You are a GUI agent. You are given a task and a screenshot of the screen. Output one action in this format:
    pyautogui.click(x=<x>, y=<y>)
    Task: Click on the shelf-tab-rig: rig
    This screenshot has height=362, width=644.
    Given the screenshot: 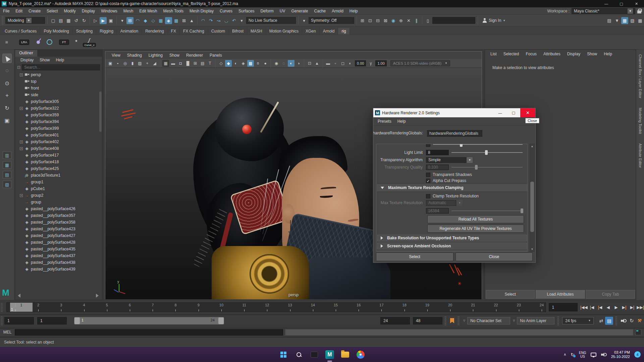 What is the action you would take?
    pyautogui.click(x=344, y=31)
    